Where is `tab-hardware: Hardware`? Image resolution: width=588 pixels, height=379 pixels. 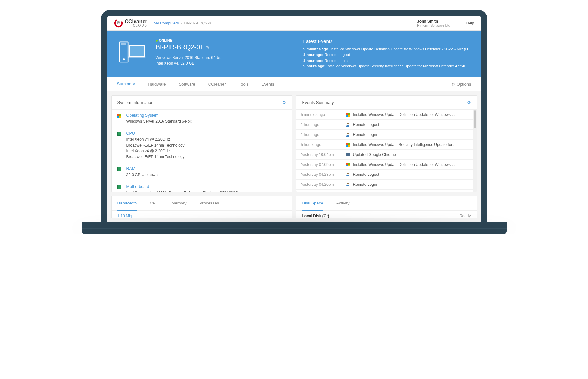 tab-hardware: Hardware is located at coordinates (157, 84).